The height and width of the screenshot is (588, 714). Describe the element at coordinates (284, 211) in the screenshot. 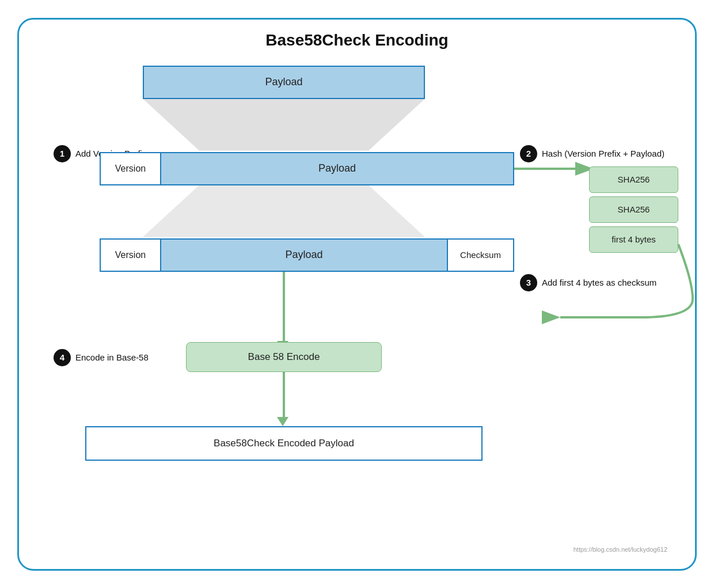

I see `funnel-bottom` at that location.